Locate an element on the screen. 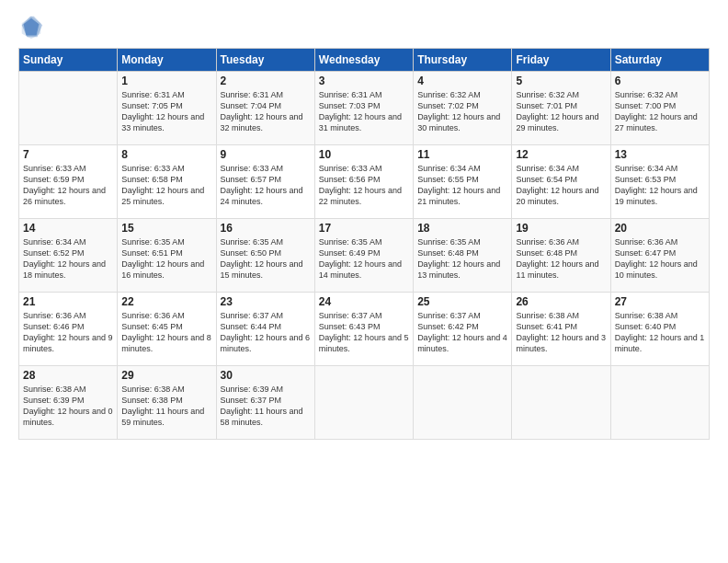  day-number: 1 is located at coordinates (166, 81).